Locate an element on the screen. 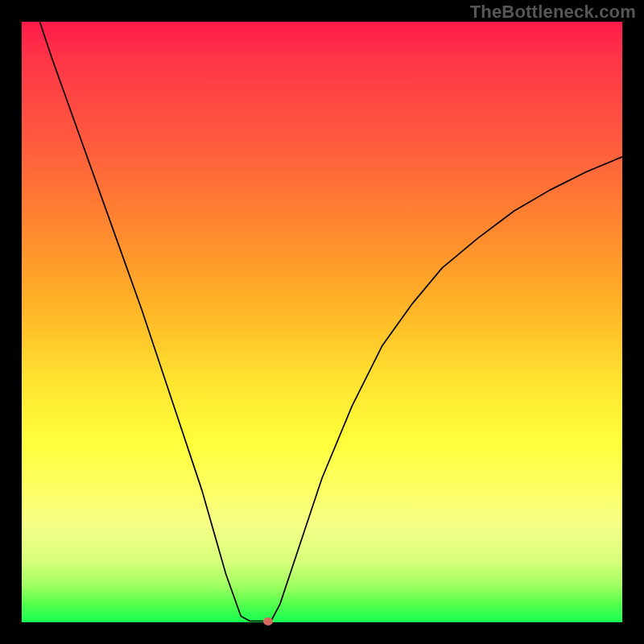 The width and height of the screenshot is (644, 644). minimum-point-marker is located at coordinates (268, 621).